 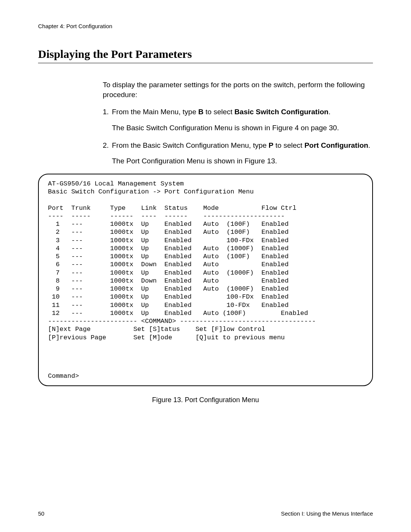 What do you see at coordinates (242, 128) in the screenshot?
I see `step-1-sub: The Basic Switch Configuration Menu is s…` at bounding box center [242, 128].